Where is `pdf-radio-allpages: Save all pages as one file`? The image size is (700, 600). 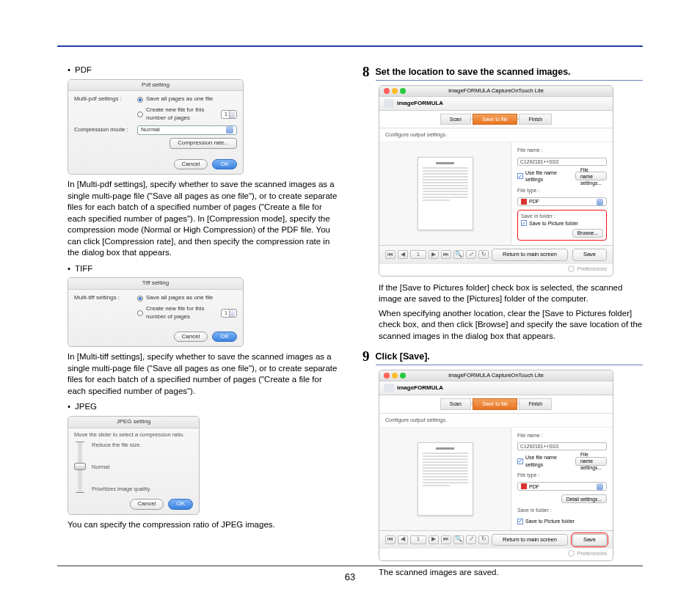
pdf-radio-allpages: Save all pages as one file is located at coordinates (175, 100).